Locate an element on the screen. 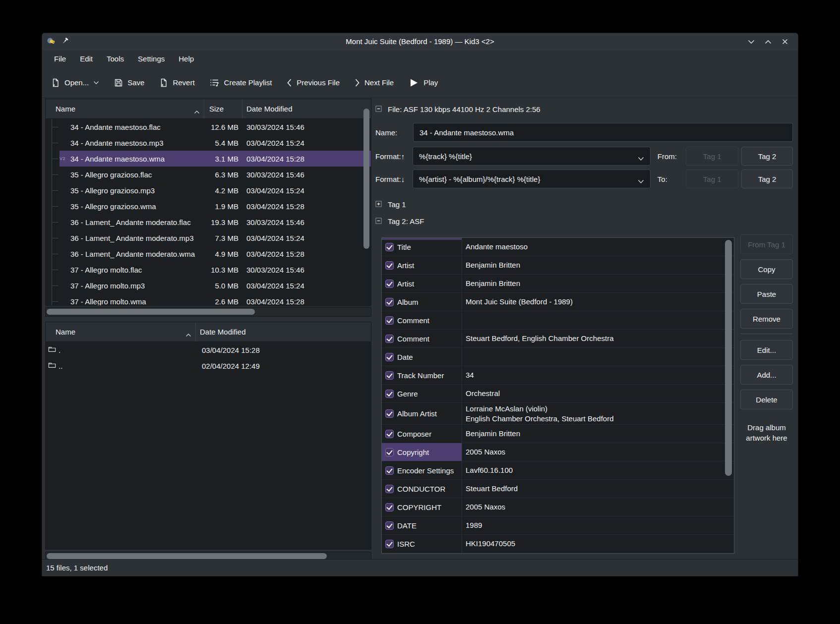 This screenshot has height=624, width=840. tag-row: CommentSteuart Bedford, English Chamber … is located at coordinates (558, 339).